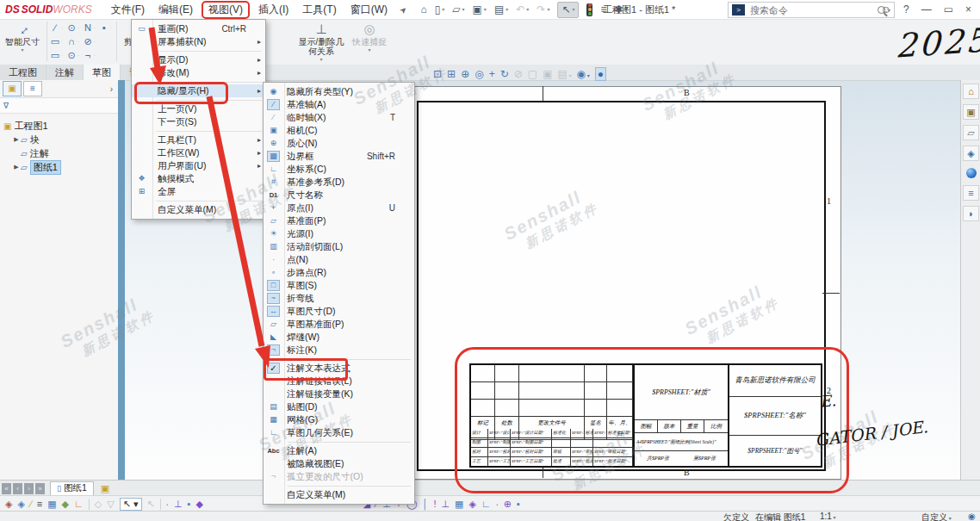  Describe the element at coordinates (811, 10) in the screenshot. I see `search-box: > ▾` at that location.